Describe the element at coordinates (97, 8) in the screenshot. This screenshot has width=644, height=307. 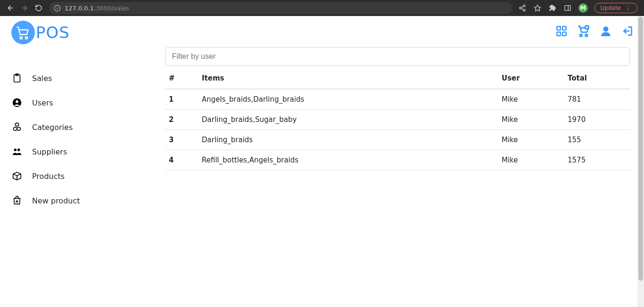
I see `url-display: 127.0.0.1:3000/sales` at that location.